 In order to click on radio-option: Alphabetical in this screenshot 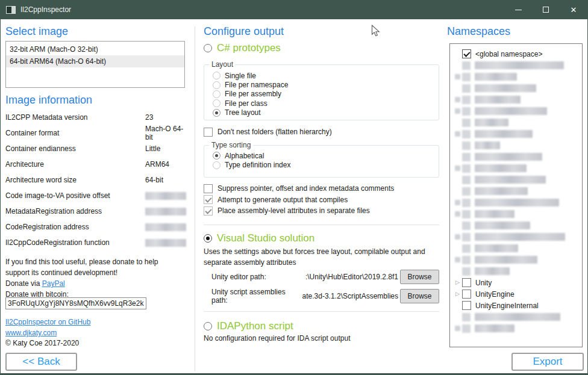, I will do `click(325, 156)`.